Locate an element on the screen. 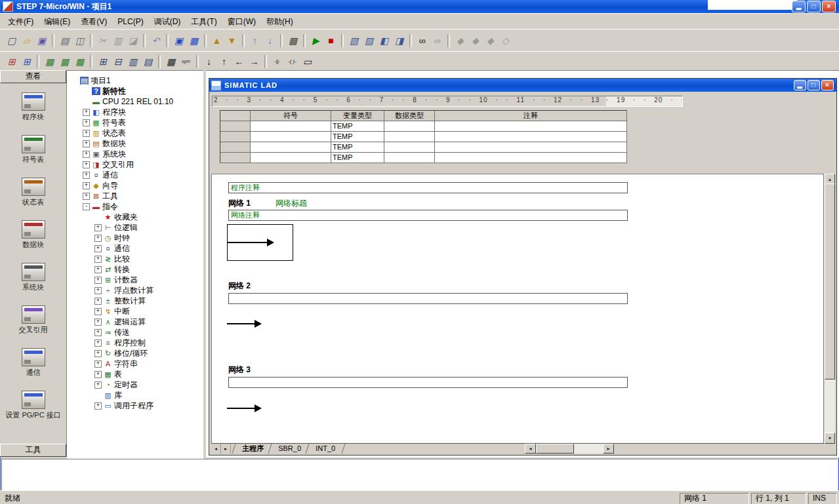  lad-maximize-button: □ is located at coordinates (813, 85).